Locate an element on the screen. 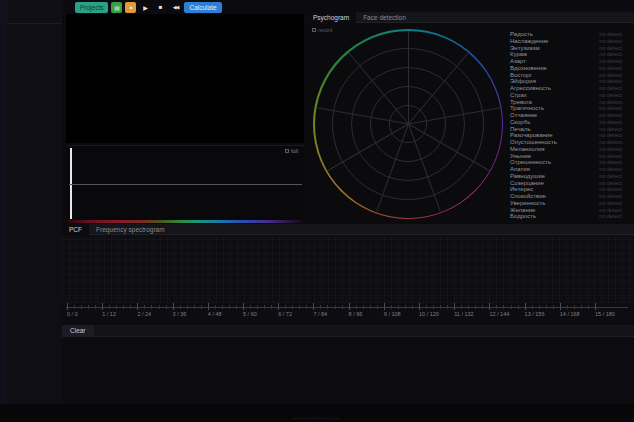 The image size is (634, 422). spectrogram-x-axis: 0 / 0 1 / 12 2 / 24 3 / 36 is located at coordinates (348, 312).